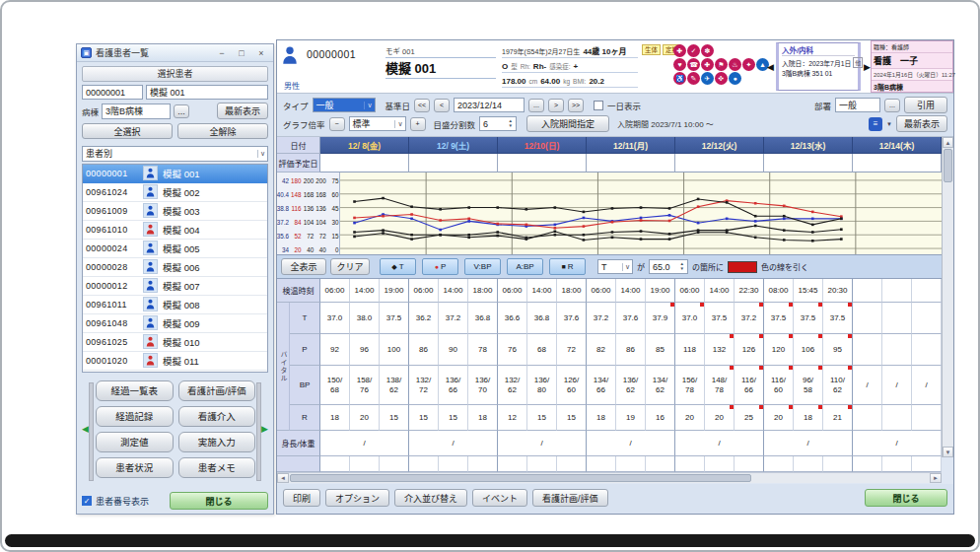  Describe the element at coordinates (779, 350) in the screenshot. I see `value-cell: 120` at that location.